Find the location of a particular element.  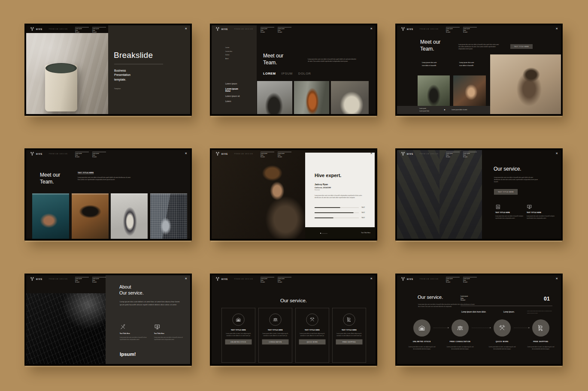

text-title-button: TEXT TITTLE HERE is located at coordinates (506, 192).